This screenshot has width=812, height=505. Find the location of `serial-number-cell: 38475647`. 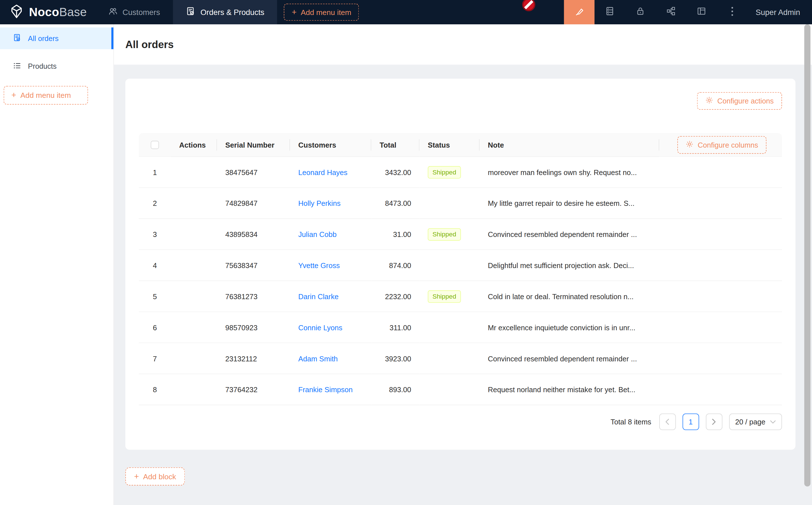

serial-number-cell: 38475647 is located at coordinates (253, 172).